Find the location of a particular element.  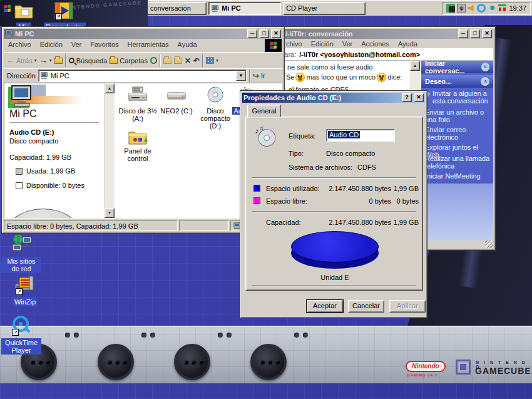

menu-acciones: Acciones is located at coordinates (376, 44).